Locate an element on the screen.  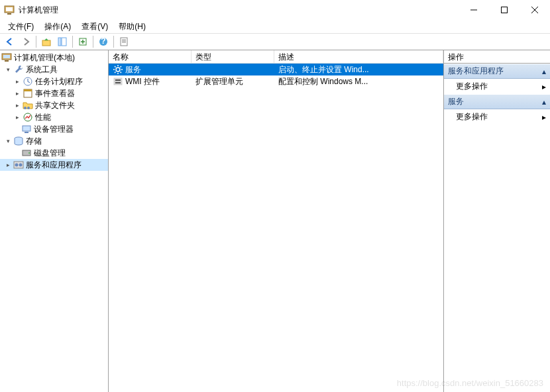
show-hide-tree-button is located at coordinates (62, 42).